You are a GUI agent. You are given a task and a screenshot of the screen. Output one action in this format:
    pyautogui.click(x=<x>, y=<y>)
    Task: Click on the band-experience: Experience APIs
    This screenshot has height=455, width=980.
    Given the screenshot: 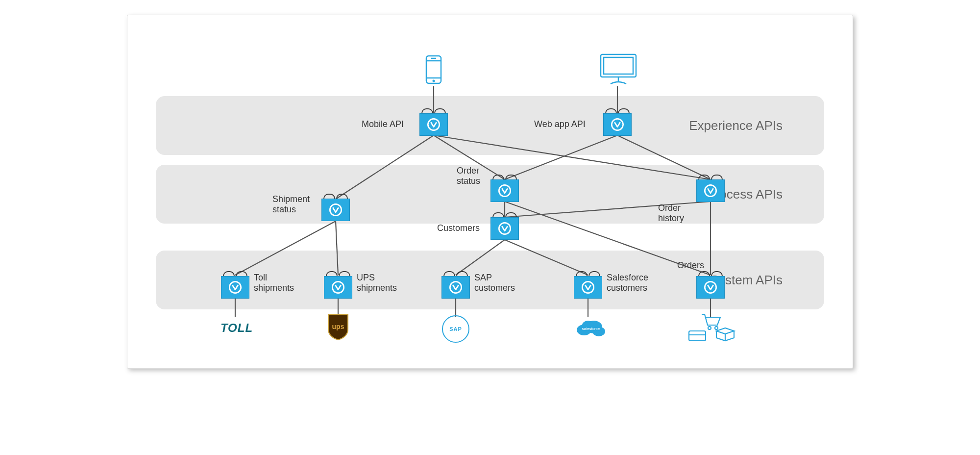 What is the action you would take?
    pyautogui.click(x=490, y=126)
    